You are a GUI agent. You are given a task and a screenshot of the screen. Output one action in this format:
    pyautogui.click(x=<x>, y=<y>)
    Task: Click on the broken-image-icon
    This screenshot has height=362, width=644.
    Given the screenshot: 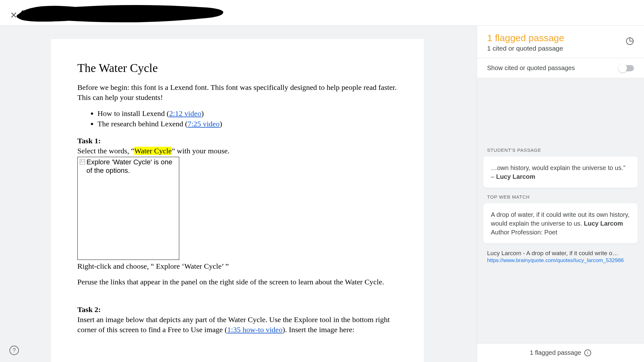 What is the action you would take?
    pyautogui.click(x=82, y=162)
    